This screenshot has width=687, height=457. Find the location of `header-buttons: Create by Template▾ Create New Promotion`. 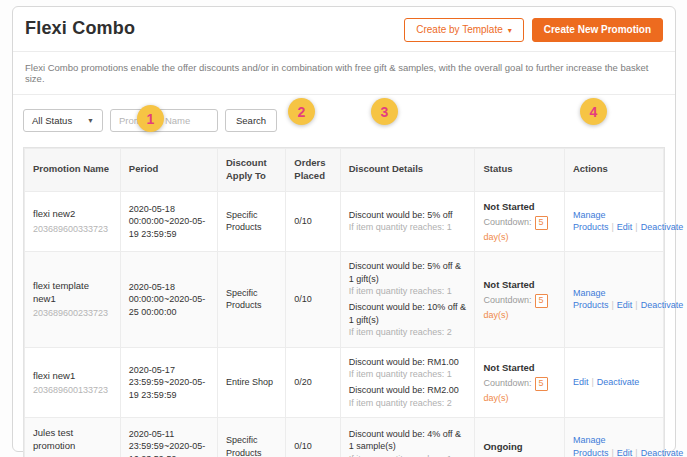

header-buttons: Create by Template▾ Create New Promotion is located at coordinates (534, 30).